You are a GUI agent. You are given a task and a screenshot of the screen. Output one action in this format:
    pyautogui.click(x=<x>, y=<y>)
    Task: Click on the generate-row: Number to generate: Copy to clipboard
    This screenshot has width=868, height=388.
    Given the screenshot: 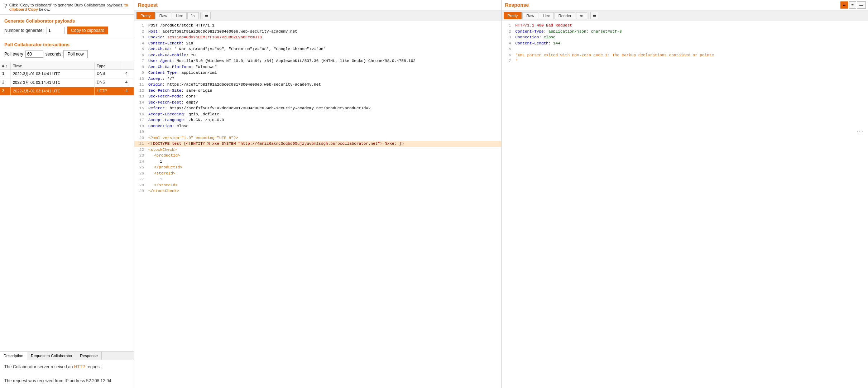 What is the action you would take?
    pyautogui.click(x=67, y=30)
    